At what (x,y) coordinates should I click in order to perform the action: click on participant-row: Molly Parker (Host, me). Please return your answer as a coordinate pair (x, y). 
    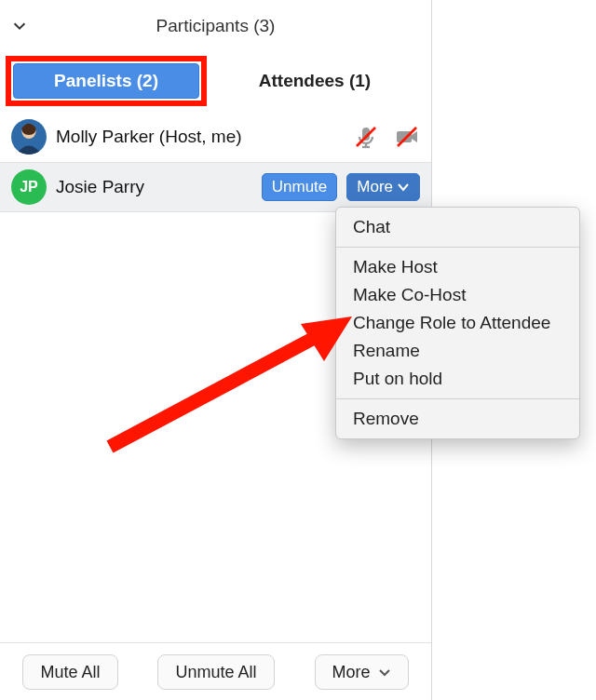
    Looking at the image, I should click on (216, 137).